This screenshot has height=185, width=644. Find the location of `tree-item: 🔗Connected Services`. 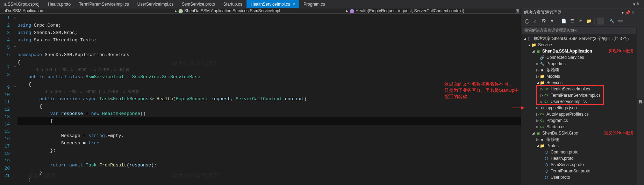

tree-item: 🔗Connected Services is located at coordinates (579, 57).